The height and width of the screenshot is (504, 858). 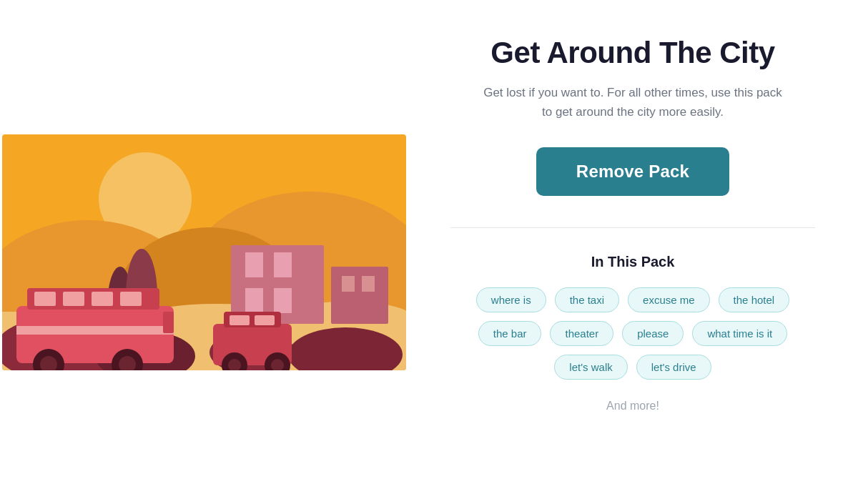 What do you see at coordinates (633, 227) in the screenshot?
I see `divider` at bounding box center [633, 227].